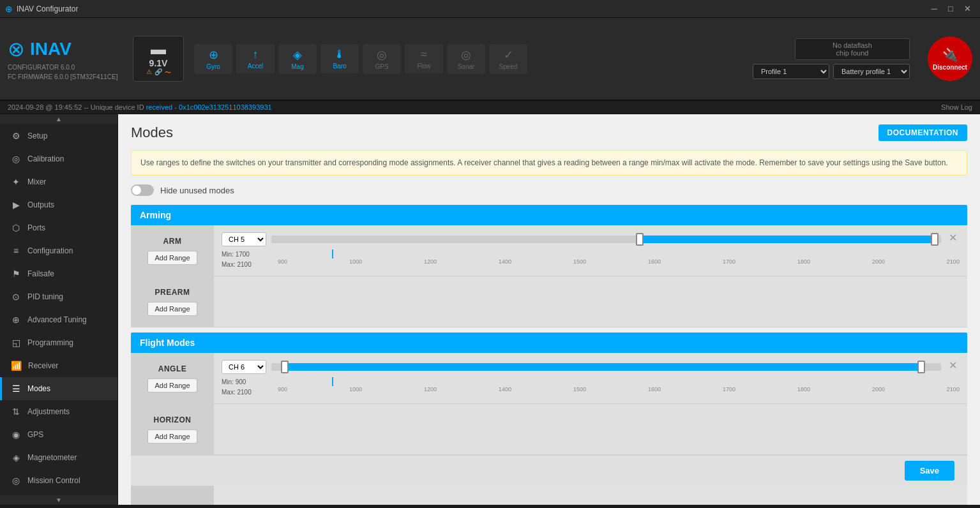 This screenshot has width=980, height=508. What do you see at coordinates (172, 309) in the screenshot?
I see `prearm-add-range-button: Add Range` at bounding box center [172, 309].